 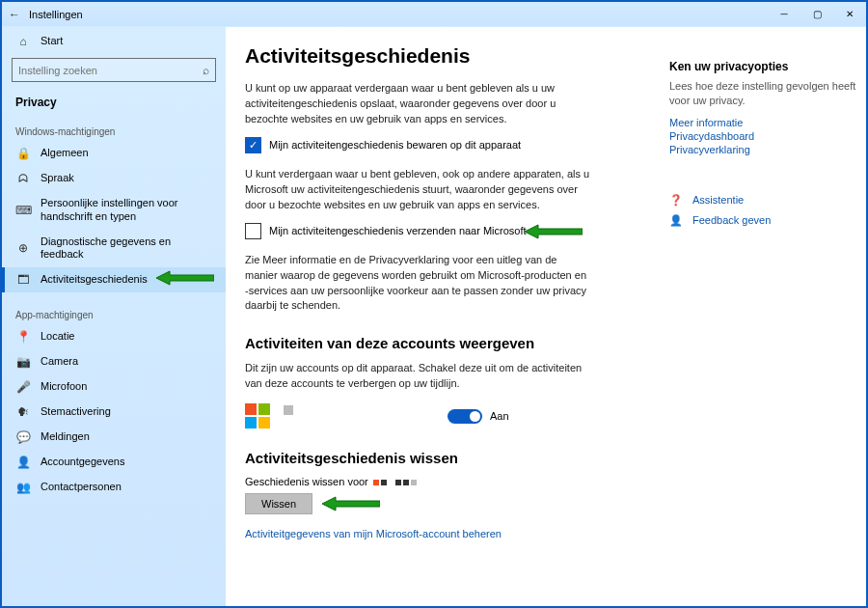 What do you see at coordinates (114, 129) in the screenshot?
I see `group-windows-permissions: Windows-machtigingen` at bounding box center [114, 129].